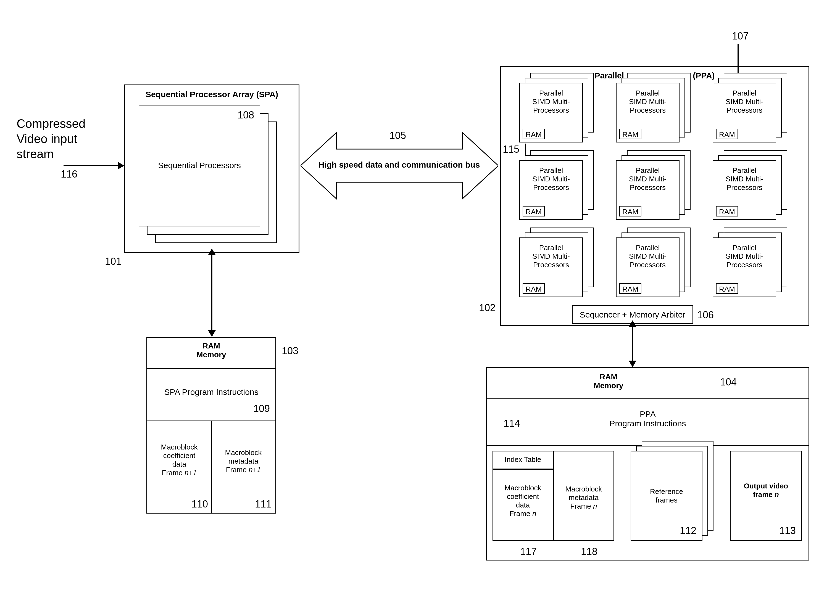 The height and width of the screenshot is (616, 840). What do you see at coordinates (69, 175) in the screenshot?
I see `ref-116: 116` at bounding box center [69, 175].